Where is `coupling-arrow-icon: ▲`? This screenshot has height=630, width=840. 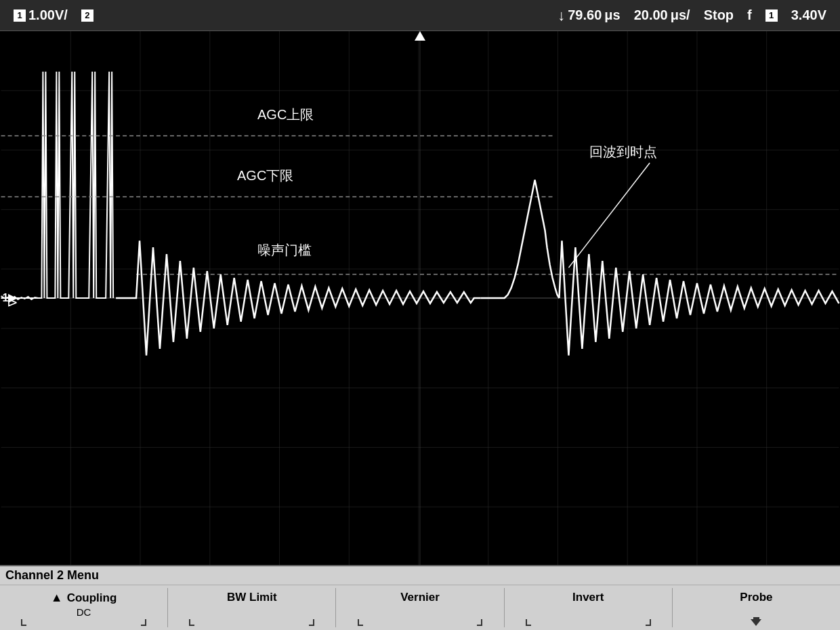 coupling-arrow-icon: ▲ is located at coordinates (57, 597).